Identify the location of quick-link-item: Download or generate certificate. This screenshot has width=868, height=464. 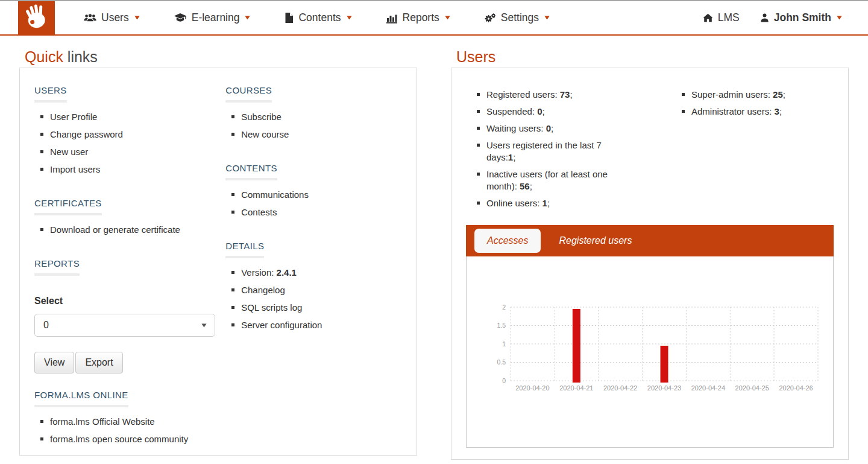
(137, 230).